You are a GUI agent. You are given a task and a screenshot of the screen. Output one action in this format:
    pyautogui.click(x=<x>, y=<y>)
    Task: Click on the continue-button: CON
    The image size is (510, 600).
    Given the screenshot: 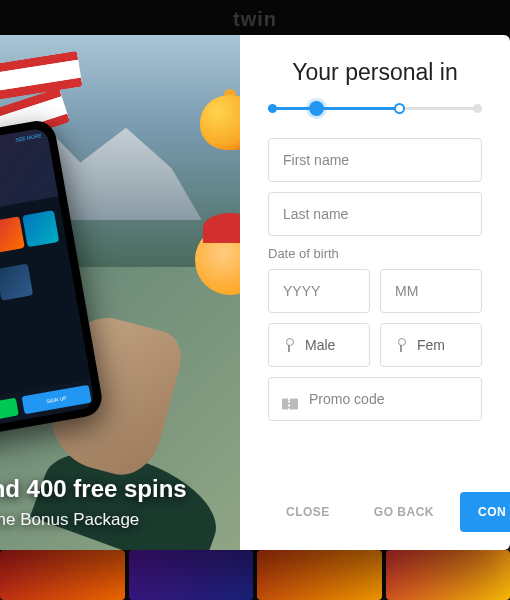 What is the action you would take?
    pyautogui.click(x=485, y=512)
    